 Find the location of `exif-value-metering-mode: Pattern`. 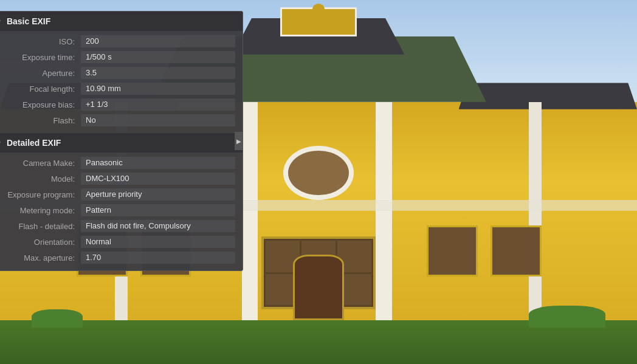

exif-value-metering-mode: Pattern is located at coordinates (158, 210).